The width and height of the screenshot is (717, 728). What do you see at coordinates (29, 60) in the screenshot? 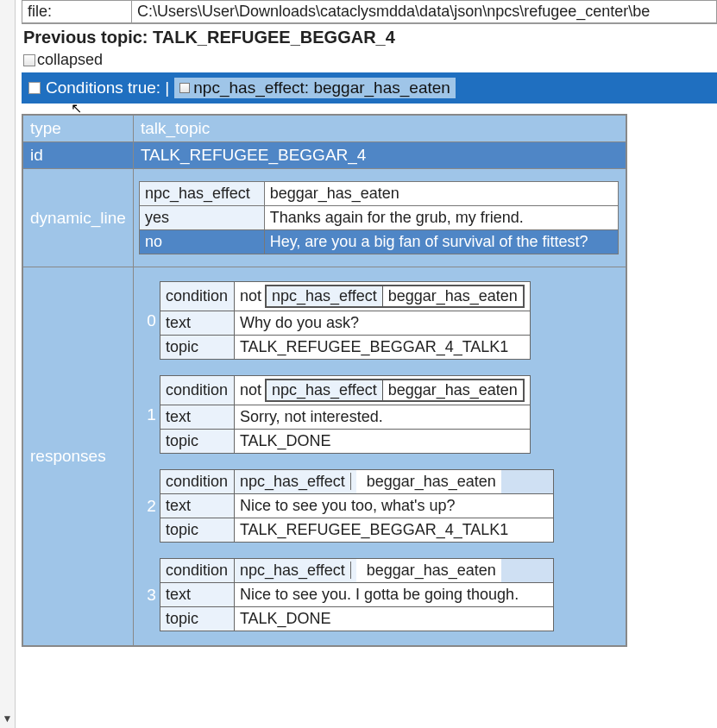
I see `collapsed-checkbox` at bounding box center [29, 60].